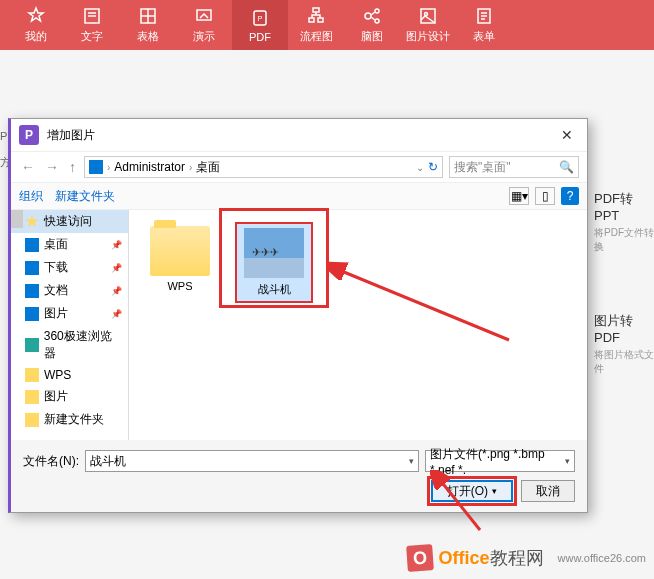  I want to click on mindmap-icon, so click(372, 16).